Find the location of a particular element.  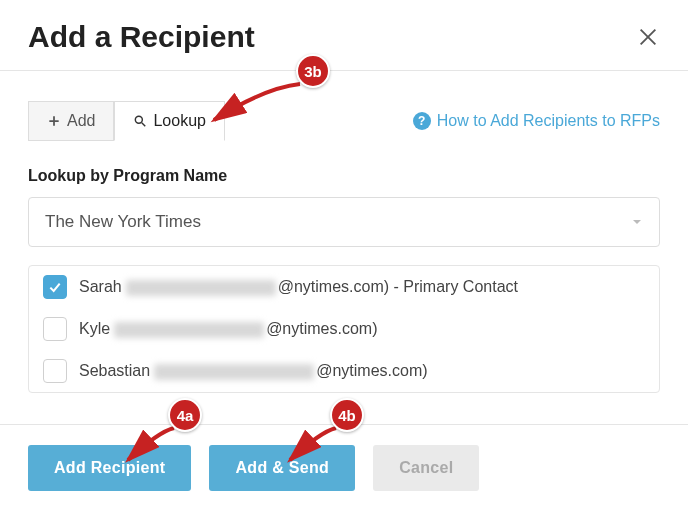

tab-add: Add is located at coordinates (71, 120).